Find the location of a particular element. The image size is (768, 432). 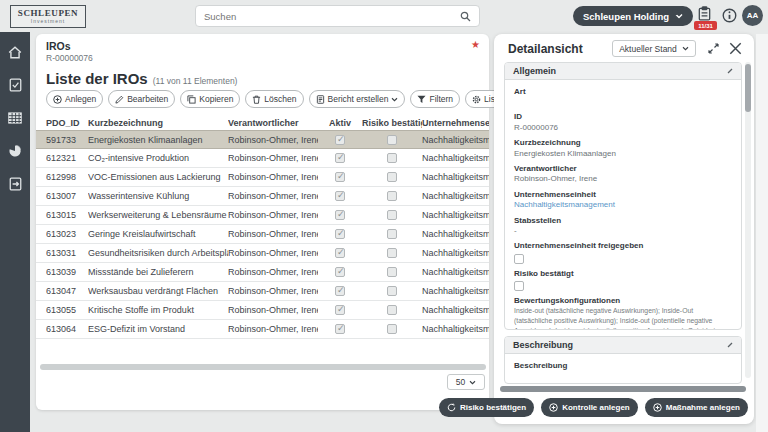

col-pdo-id: PDO_ID is located at coordinates (67, 123).